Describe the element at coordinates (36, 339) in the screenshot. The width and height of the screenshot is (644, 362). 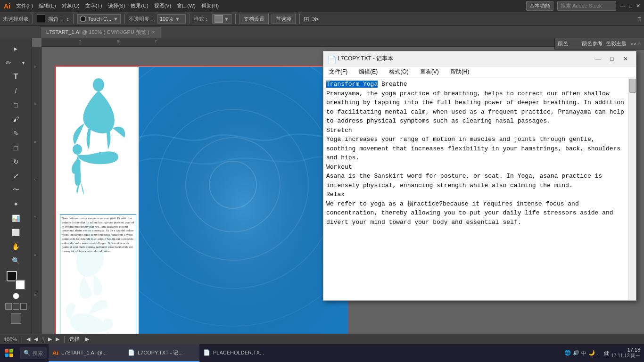
I see `page-nav-prev2: ◀` at that location.